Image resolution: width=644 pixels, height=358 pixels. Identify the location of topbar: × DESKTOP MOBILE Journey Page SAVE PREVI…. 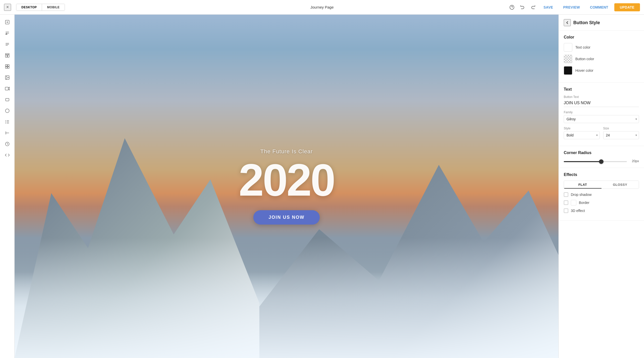
(322, 7).